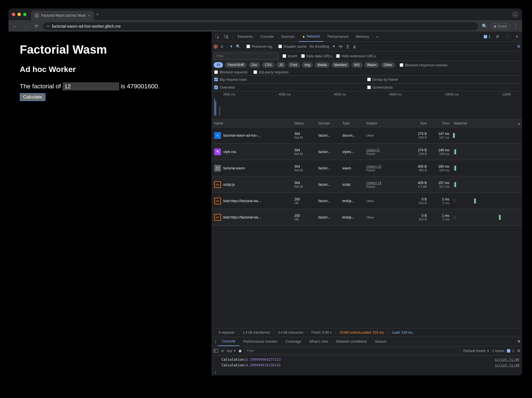  What do you see at coordinates (271, 72) in the screenshot?
I see `third-party-checkbox: 3rd-party requests` at bounding box center [271, 72].